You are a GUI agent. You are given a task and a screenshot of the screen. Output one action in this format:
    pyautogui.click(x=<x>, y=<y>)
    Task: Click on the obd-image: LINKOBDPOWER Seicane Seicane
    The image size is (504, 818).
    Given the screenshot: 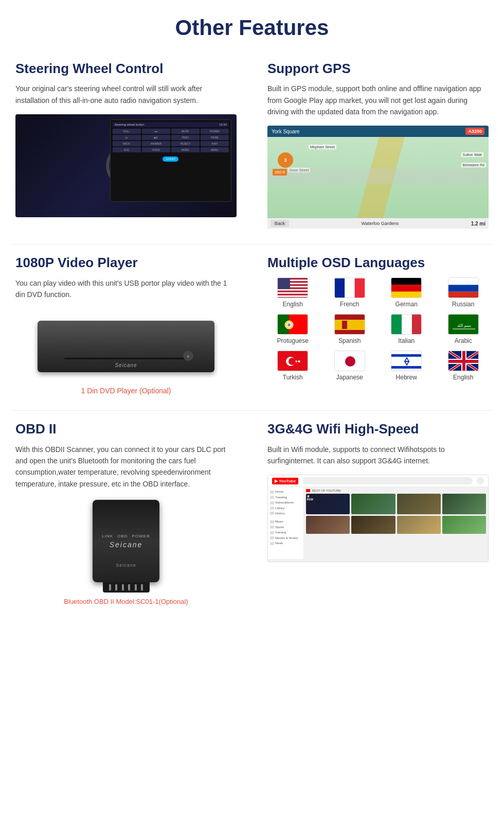 What is the action you would take?
    pyautogui.click(x=126, y=553)
    